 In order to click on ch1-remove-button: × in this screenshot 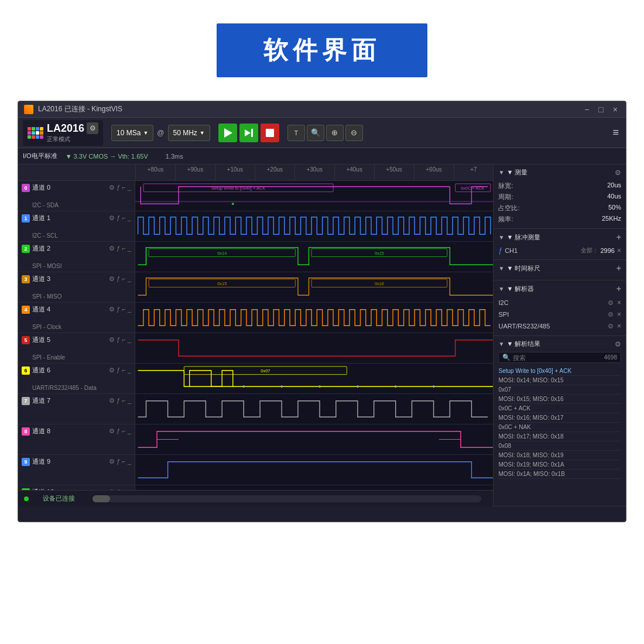, I will do `click(619, 251)`.